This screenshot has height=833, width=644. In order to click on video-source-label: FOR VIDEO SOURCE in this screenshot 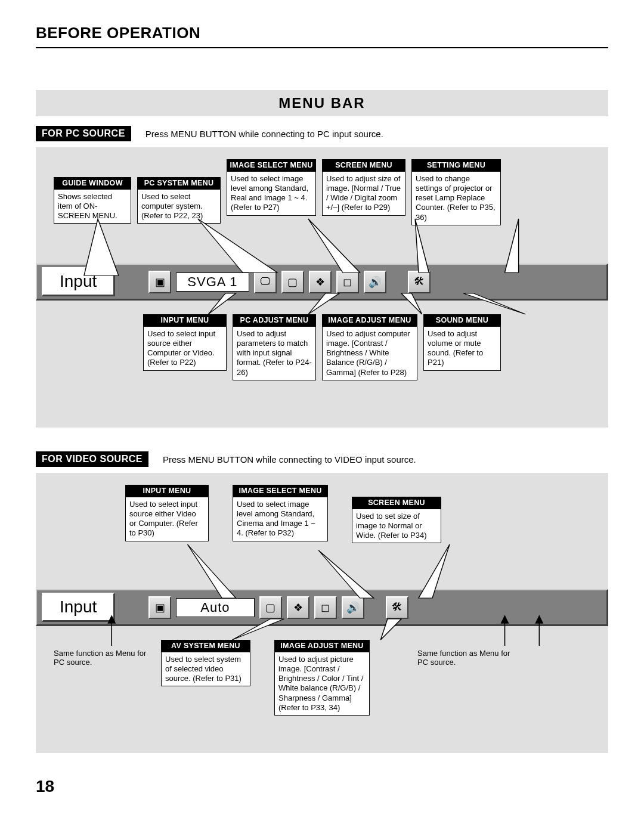, I will do `click(92, 459)`.